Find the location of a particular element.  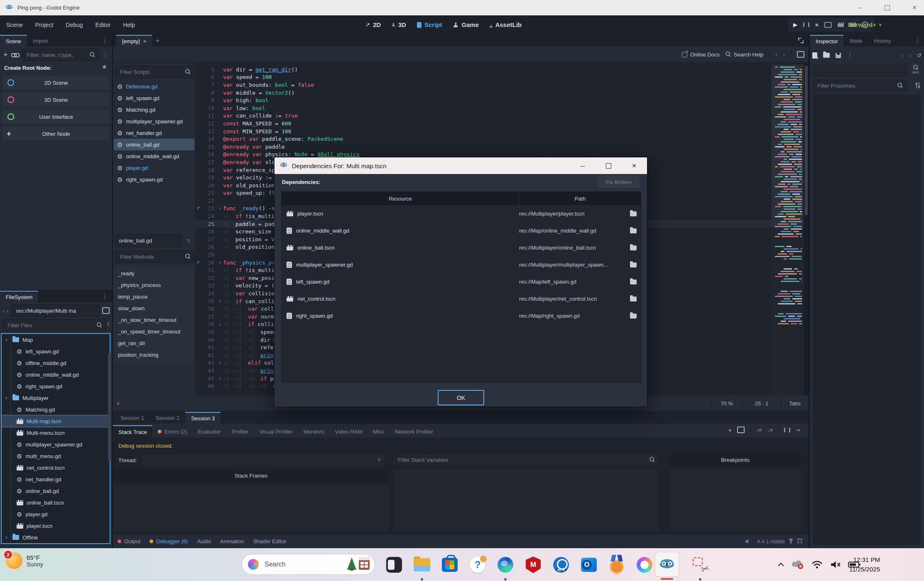

menu-help: Help is located at coordinates (129, 25).